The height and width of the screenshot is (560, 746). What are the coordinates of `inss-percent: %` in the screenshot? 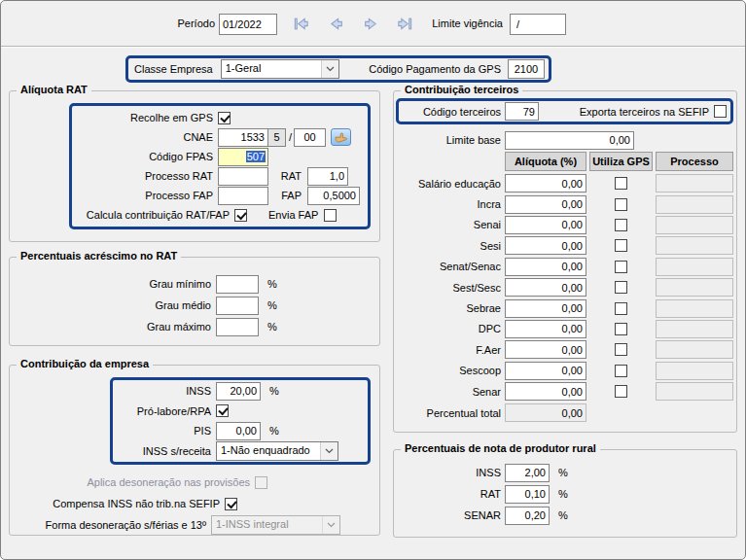 It's located at (274, 391).